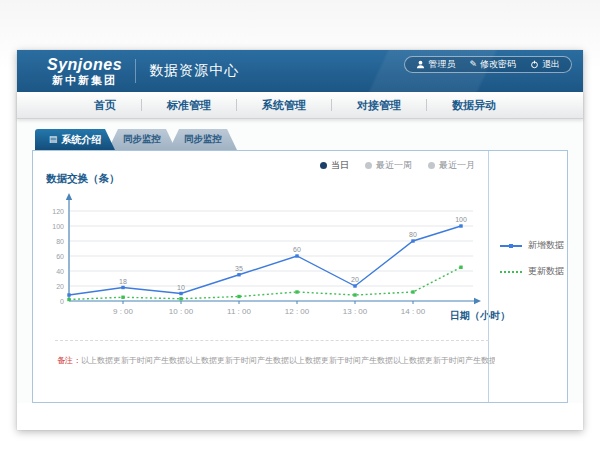 The image size is (600, 450). What do you see at coordinates (189, 106) in the screenshot?
I see `nav-item-1: 标准管理` at bounding box center [189, 106].